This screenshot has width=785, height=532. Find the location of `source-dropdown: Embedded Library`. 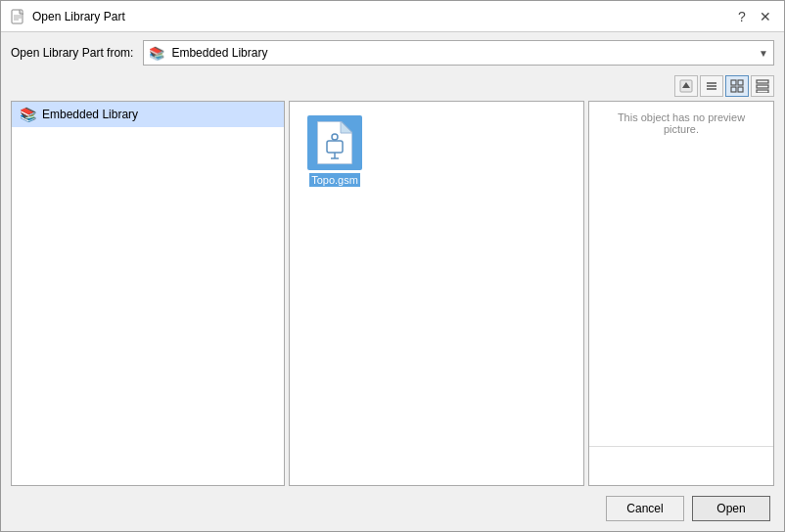

source-dropdown: Embedded Library is located at coordinates (458, 53).